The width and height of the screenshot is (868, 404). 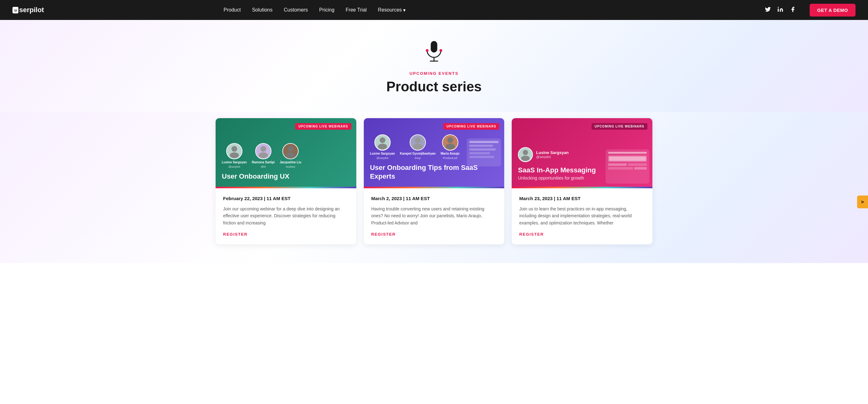 I want to click on upcoming-events-label: UPCOMING EVENTS, so click(x=434, y=73).